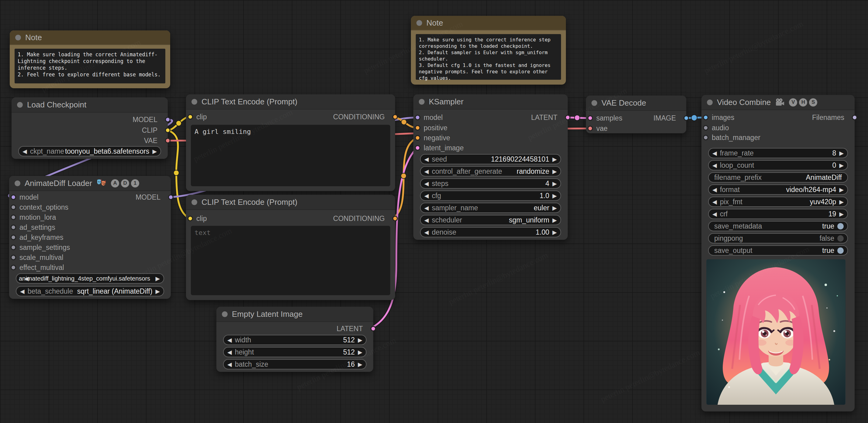  What do you see at coordinates (778, 253) in the screenshot?
I see `video-combine-node: Video Combine V H S images audio batch_m…` at bounding box center [778, 253].